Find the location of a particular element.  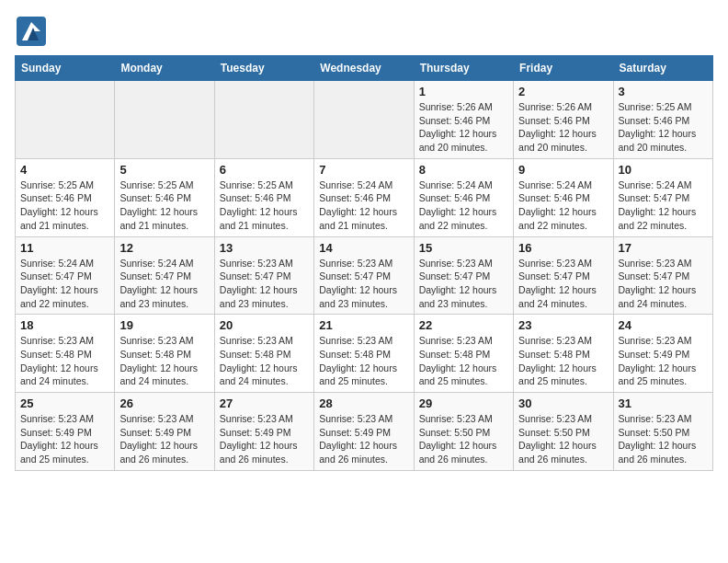

logo is located at coordinates (33, 31).